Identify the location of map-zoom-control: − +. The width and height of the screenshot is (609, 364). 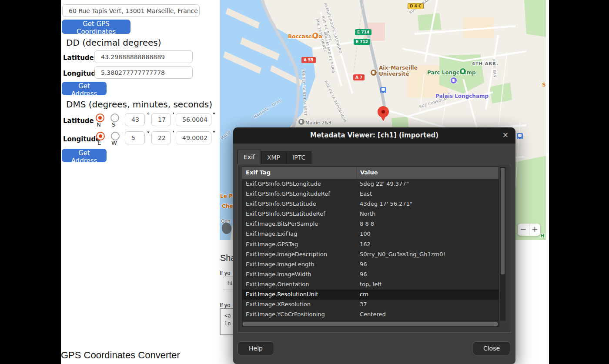
(529, 230).